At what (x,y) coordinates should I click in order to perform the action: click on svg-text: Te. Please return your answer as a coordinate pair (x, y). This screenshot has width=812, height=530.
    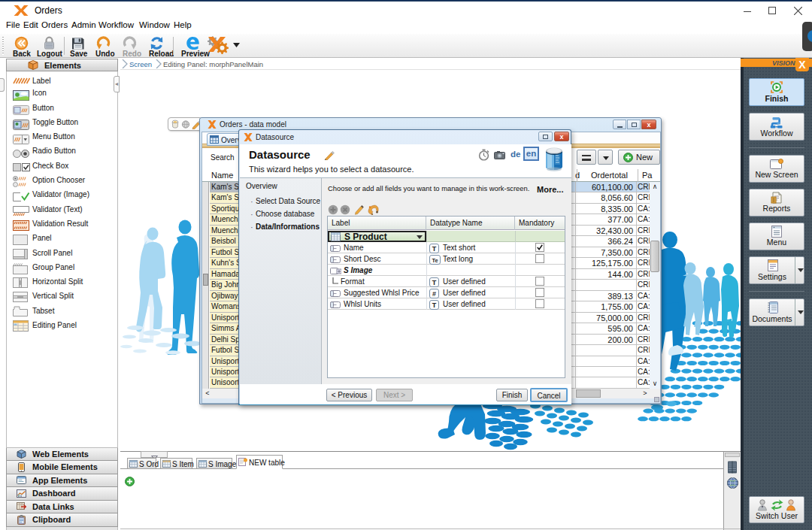
    Looking at the image, I should click on (435, 260).